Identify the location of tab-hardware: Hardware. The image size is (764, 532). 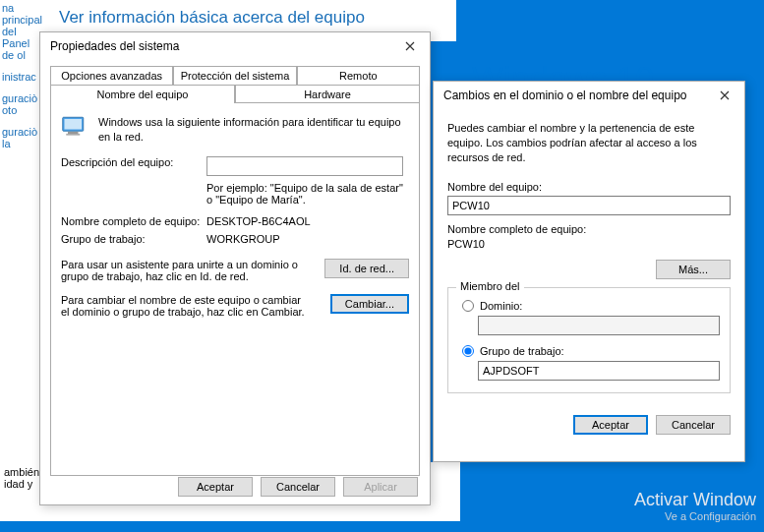
(327, 94).